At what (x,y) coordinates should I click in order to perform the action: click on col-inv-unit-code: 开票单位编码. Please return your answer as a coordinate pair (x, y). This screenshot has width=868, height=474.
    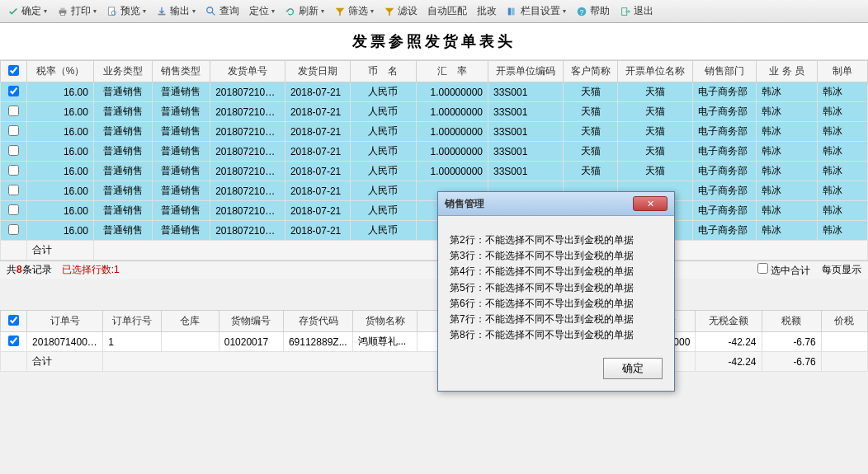
    Looking at the image, I should click on (526, 72).